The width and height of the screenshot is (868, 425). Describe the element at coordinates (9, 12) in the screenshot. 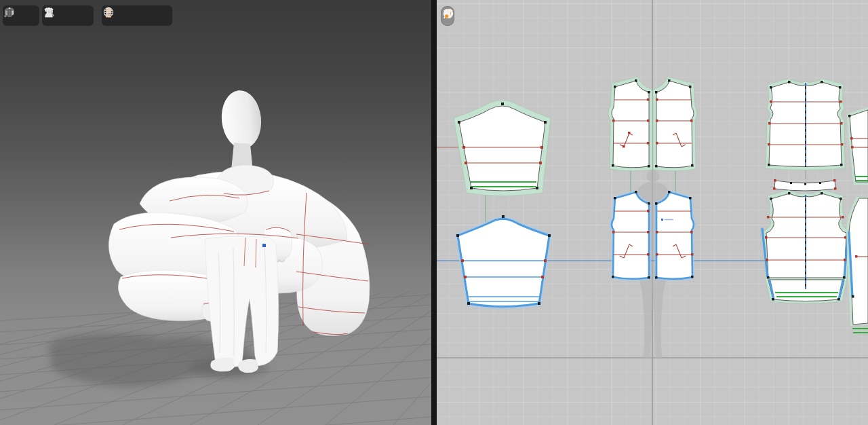

I see `mesh-shirt-icon` at that location.